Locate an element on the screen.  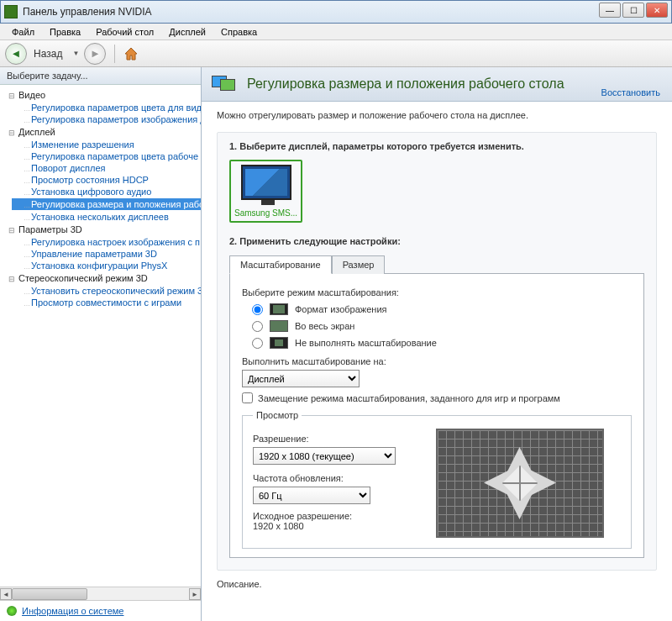
perform-on-select: Дисплей is located at coordinates (301, 378).